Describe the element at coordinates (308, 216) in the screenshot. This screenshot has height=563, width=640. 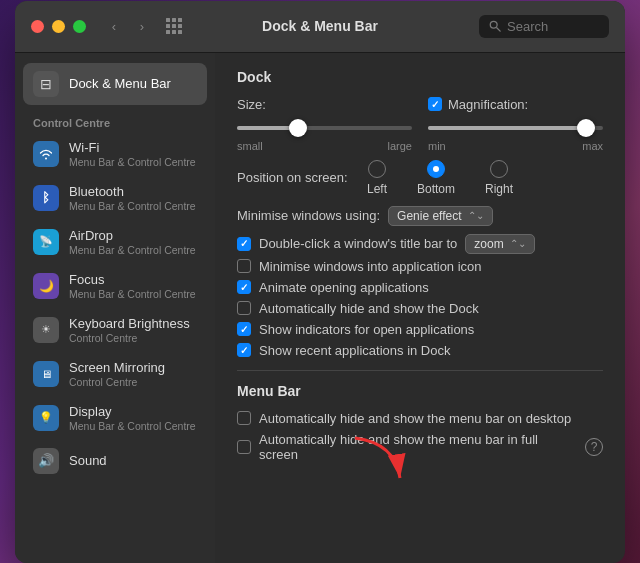
I see `minimise-label: Minimise windows using:` at that location.